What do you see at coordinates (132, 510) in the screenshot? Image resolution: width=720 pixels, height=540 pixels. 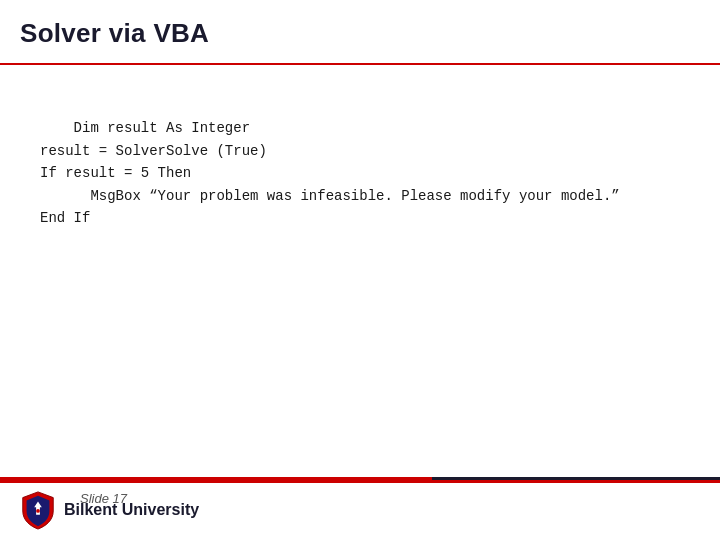 I see `university-name: Bilkent University` at bounding box center [132, 510].